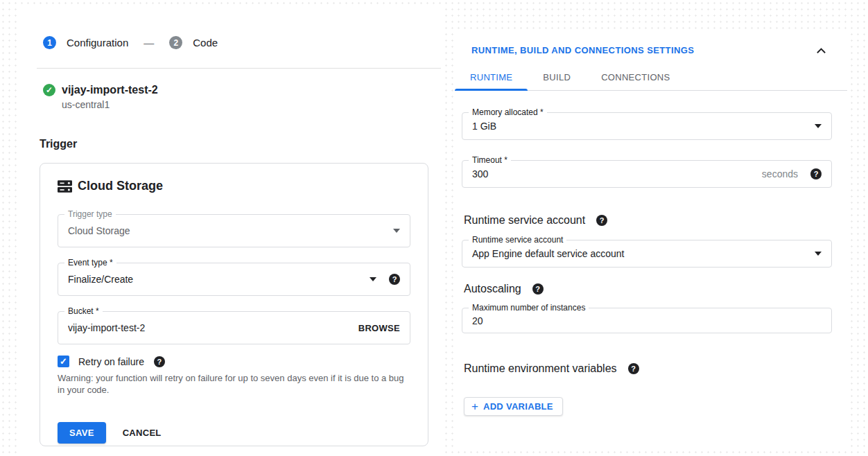 This screenshot has height=456, width=868. What do you see at coordinates (379, 328) in the screenshot?
I see `browse-button: BROWSE` at bounding box center [379, 328].